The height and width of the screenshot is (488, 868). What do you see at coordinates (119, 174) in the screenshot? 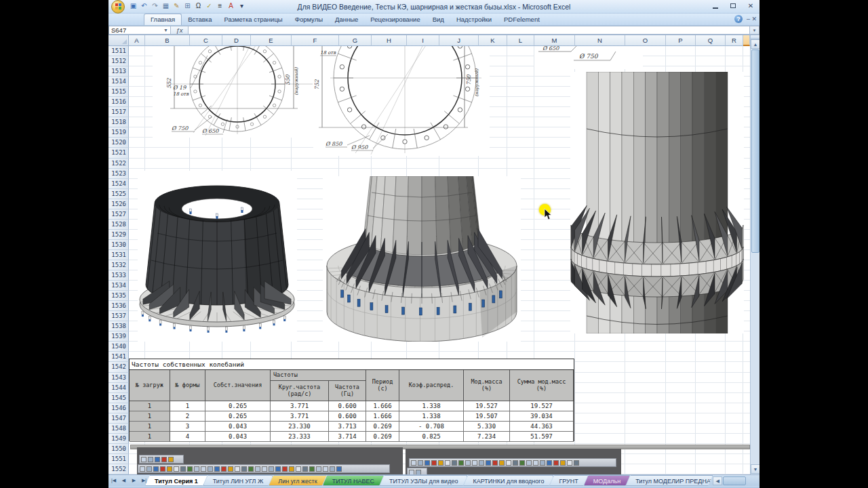
I see `row-header-1523: 1523` at bounding box center [119, 174].